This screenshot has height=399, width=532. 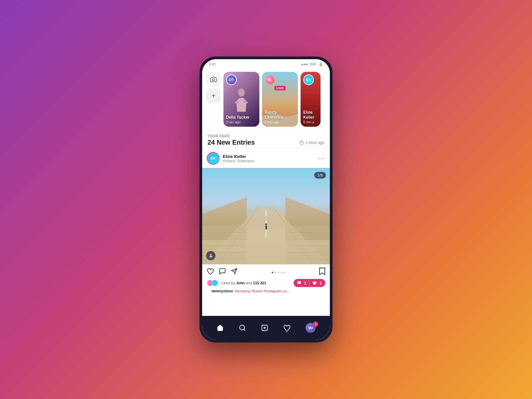 What do you see at coordinates (299, 283) in the screenshot?
I see `comment-notif-icon` at bounding box center [299, 283].